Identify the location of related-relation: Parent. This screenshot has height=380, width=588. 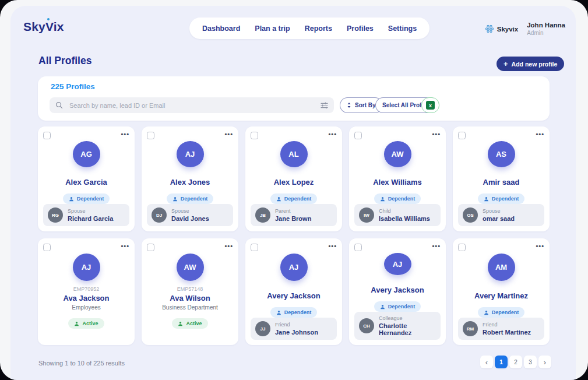
(293, 211).